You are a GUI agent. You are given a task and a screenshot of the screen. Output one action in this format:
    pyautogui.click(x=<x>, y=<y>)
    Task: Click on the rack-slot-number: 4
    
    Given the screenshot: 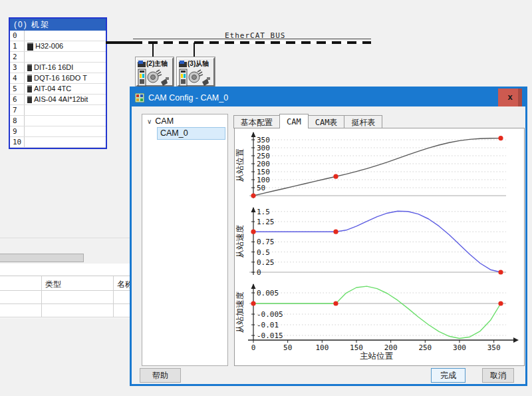 What is the action you would take?
    pyautogui.click(x=17, y=79)
    